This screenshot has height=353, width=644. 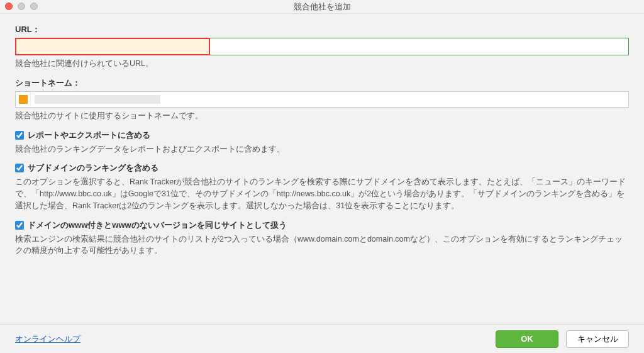 What do you see at coordinates (322, 135) in the screenshot?
I see `include-in-reports-row: レポートやエクスポートに含める` at bounding box center [322, 135].